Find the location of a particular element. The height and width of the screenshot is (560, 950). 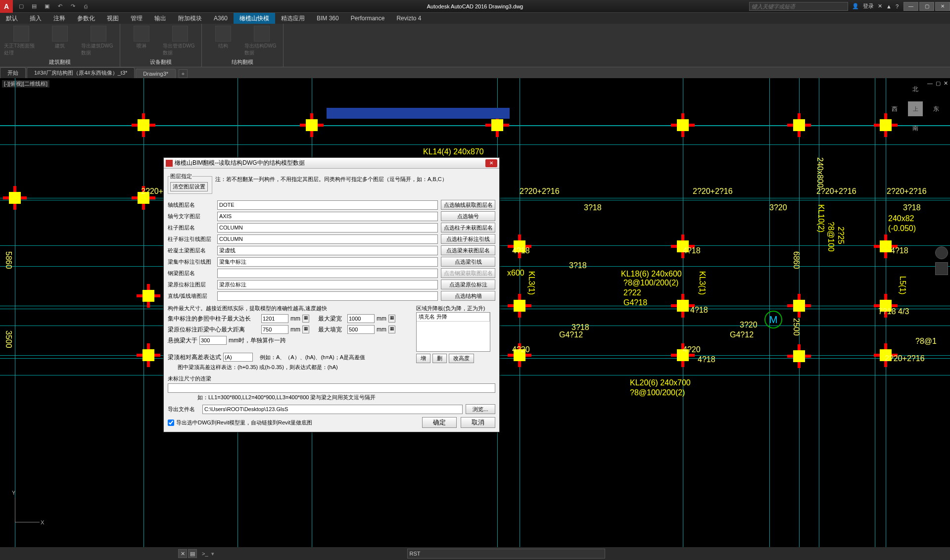

layer-row-pick-button: 点选结构墙 is located at coordinates (468, 296).